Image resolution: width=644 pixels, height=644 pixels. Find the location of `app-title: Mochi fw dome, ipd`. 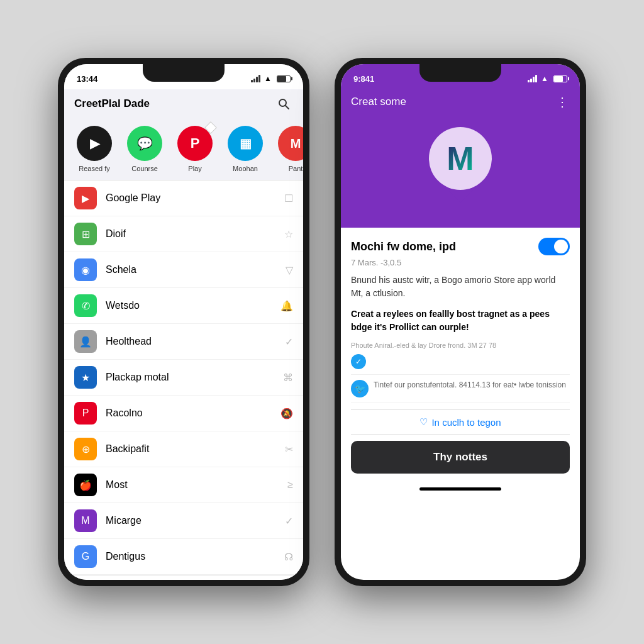

app-title: Mochi fw dome, ipd is located at coordinates (404, 247).